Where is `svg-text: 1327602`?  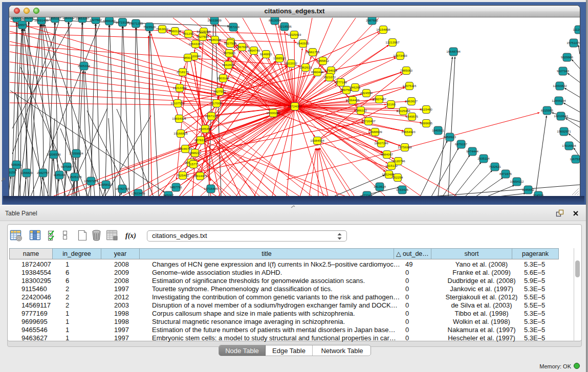
svg-text: 1327602 is located at coordinates (96, 19).